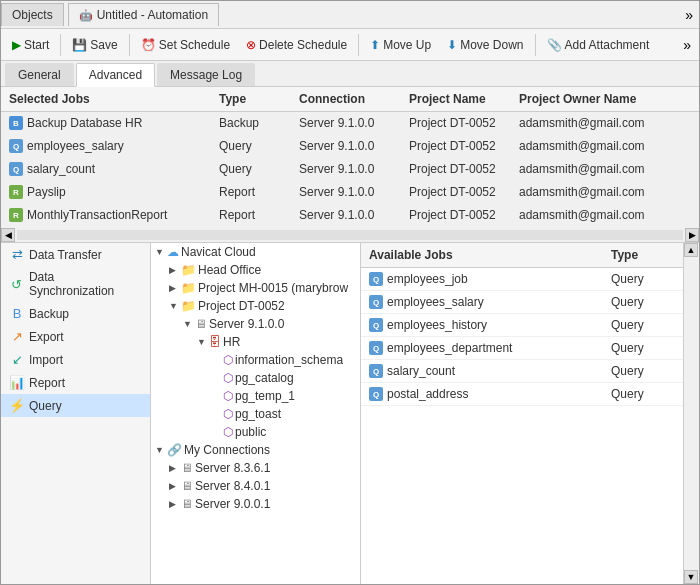 This screenshot has height=585, width=700. I want to click on tree-item-information_sch: ⬡ information_schema, so click(256, 360).